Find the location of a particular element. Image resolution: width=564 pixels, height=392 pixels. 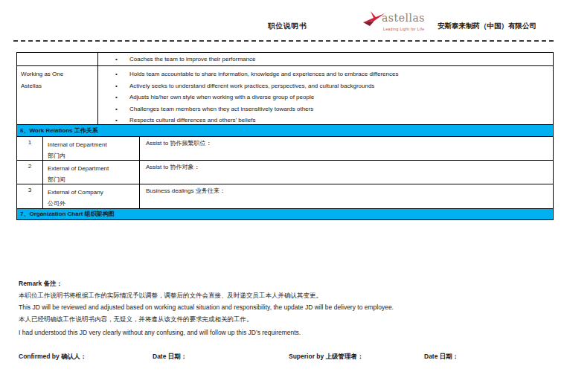

logo-wordmark: astellas is located at coordinates (403, 18).